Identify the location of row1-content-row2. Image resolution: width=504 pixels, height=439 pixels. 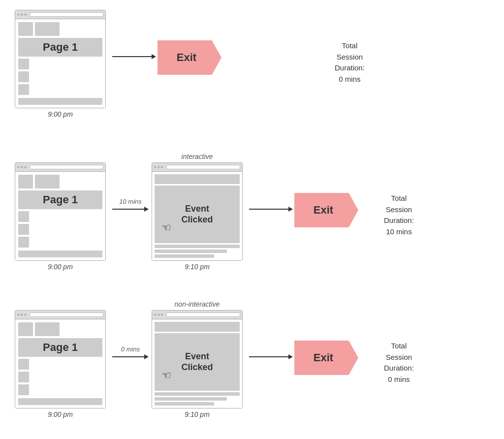
(60, 77).